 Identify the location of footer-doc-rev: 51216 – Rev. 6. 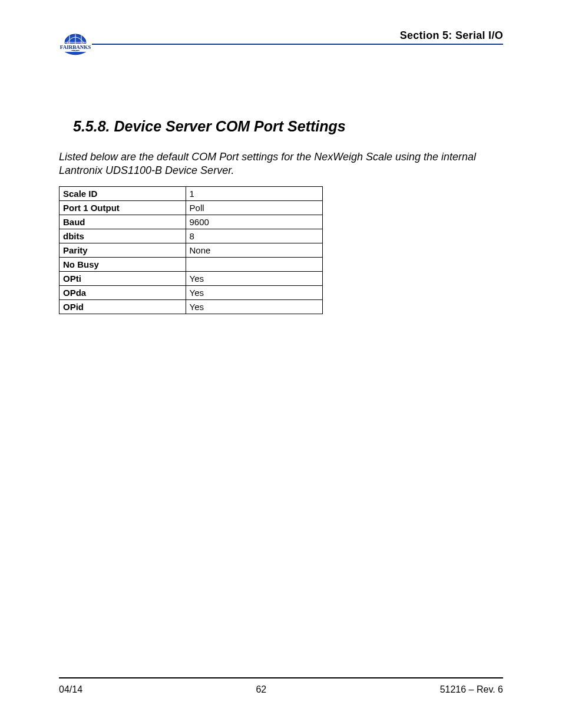
(471, 690).